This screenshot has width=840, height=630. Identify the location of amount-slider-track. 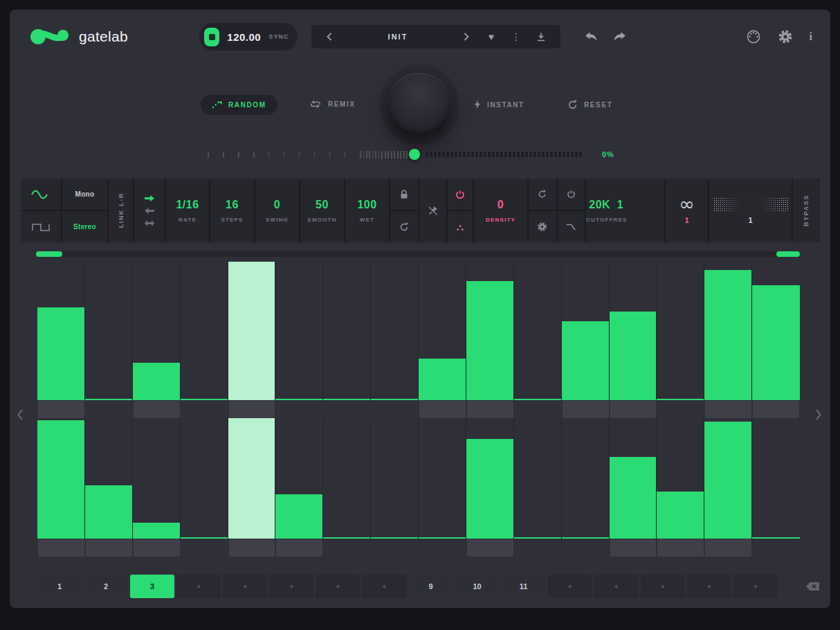
(504, 154).